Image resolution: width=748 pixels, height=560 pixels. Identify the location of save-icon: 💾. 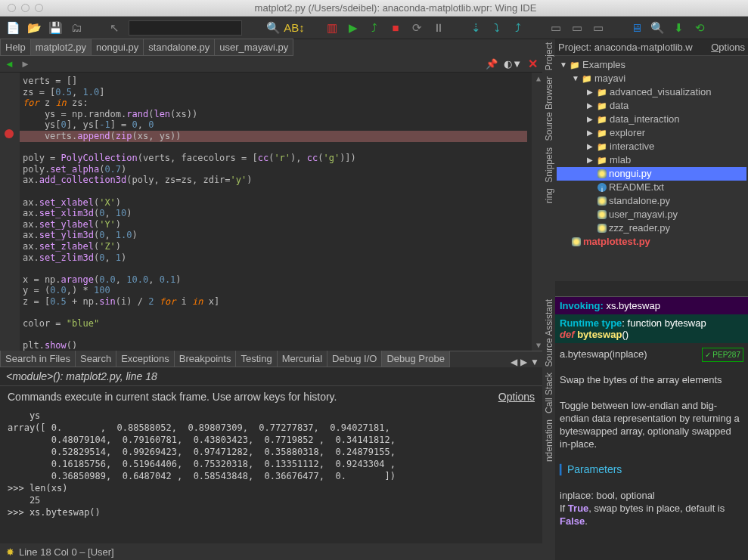
(55, 28).